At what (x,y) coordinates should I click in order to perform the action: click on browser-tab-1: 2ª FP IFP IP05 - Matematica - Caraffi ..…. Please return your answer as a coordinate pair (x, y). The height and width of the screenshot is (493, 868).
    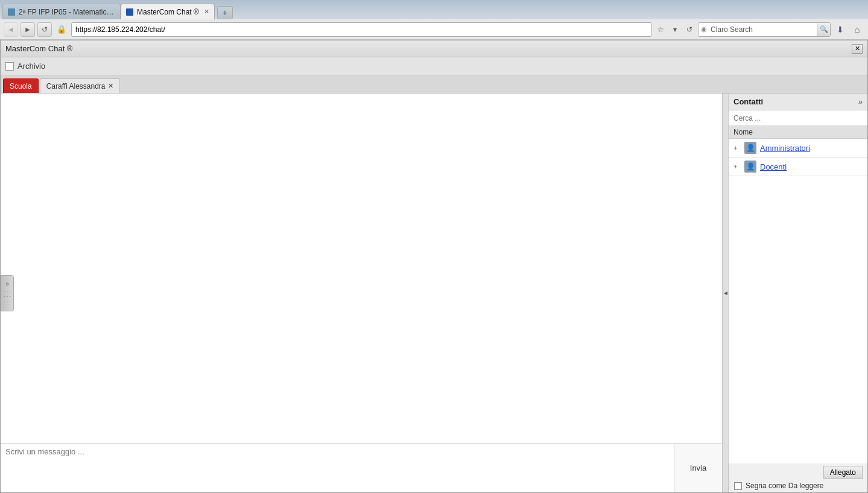
    Looking at the image, I should click on (62, 11).